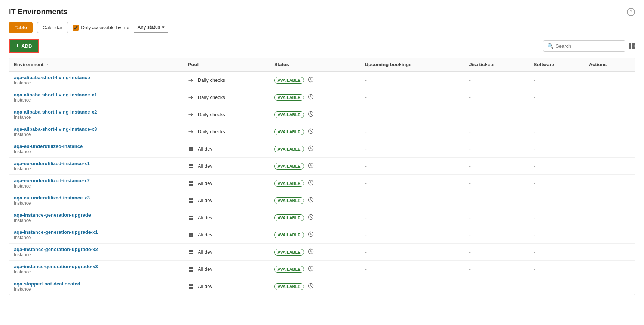 The image size is (644, 325). What do you see at coordinates (24, 46) in the screenshot?
I see `add-button: + ADD` at bounding box center [24, 46].